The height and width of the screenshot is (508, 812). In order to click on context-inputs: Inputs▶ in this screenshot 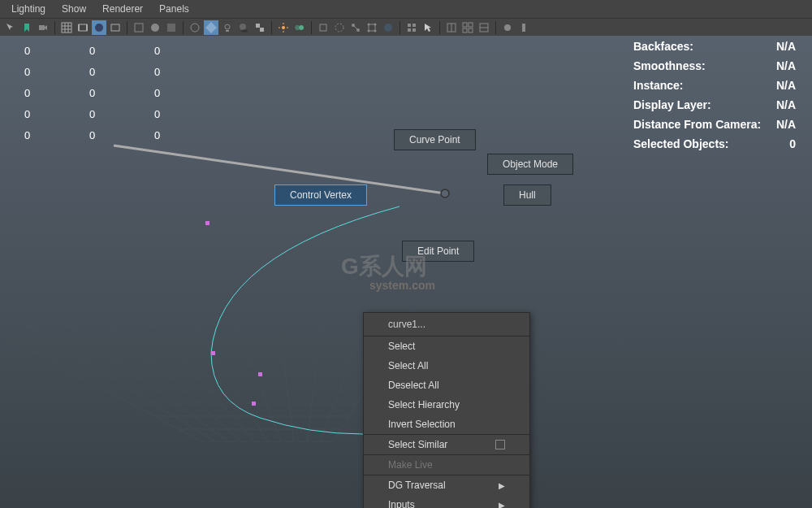, I will do `click(447, 501)`.